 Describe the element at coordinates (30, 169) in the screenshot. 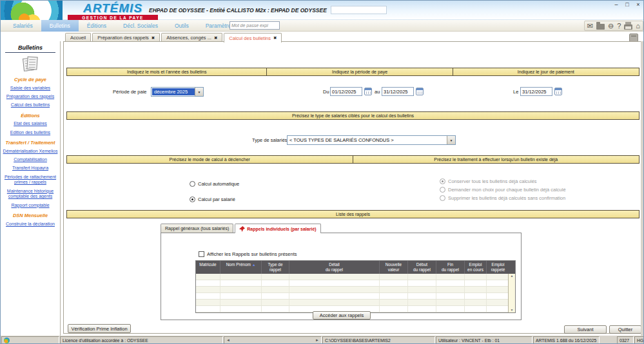

I see `sidebar-link-transfert-hopayra: Transfert Hopayra` at that location.